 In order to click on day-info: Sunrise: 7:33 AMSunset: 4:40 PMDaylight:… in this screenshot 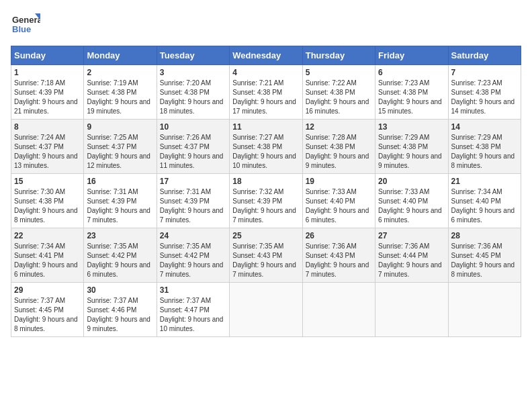, I will do `click(337, 205)`.